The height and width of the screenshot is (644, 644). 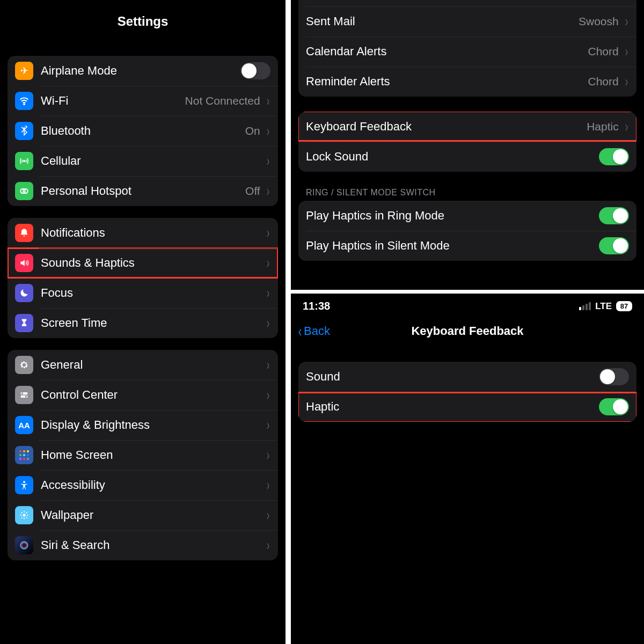 I want to click on haptic-toggle, so click(x=614, y=407).